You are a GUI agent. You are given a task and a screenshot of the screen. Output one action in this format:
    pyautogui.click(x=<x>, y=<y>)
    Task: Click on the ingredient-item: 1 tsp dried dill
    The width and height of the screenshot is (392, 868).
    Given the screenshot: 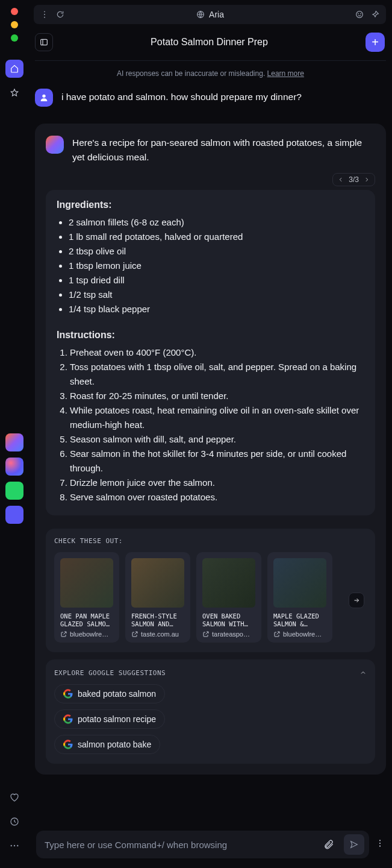 What is the action you would take?
    pyautogui.click(x=217, y=280)
    